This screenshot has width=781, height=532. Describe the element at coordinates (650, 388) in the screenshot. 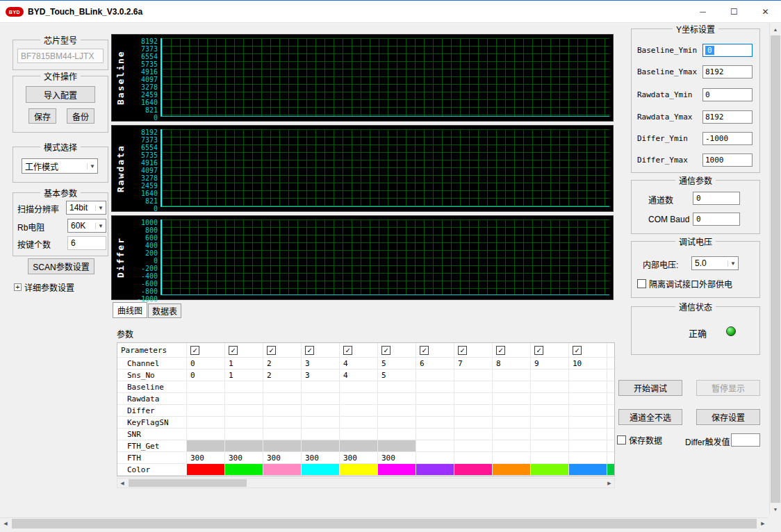

I see `start-debug-button: 开始调试` at that location.